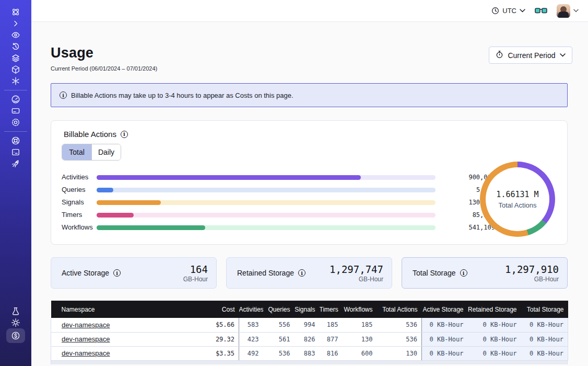 The width and height of the screenshot is (588, 366). I want to click on signals-cell: 994, so click(307, 325).